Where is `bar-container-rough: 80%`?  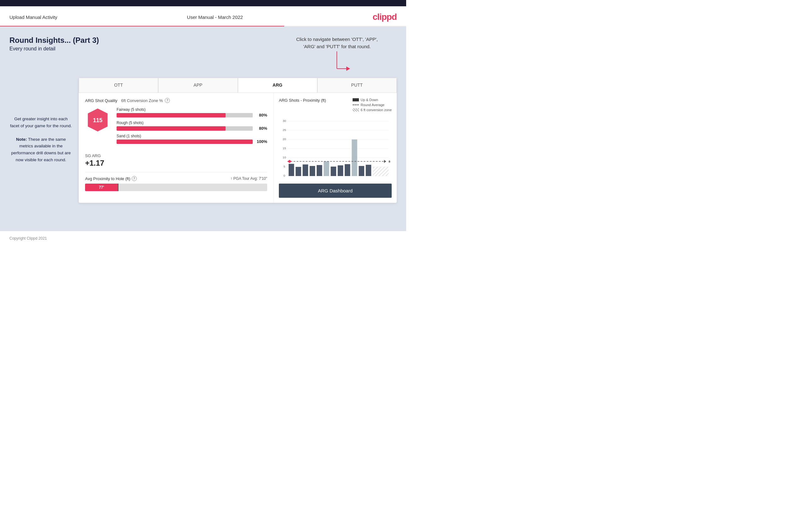
bar-container-rough: 80% is located at coordinates (192, 128).